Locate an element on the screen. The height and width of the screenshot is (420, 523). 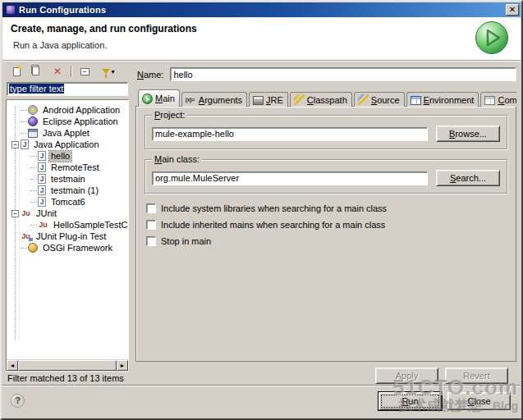
tree-item-label: testmain (1) is located at coordinates (75, 190).